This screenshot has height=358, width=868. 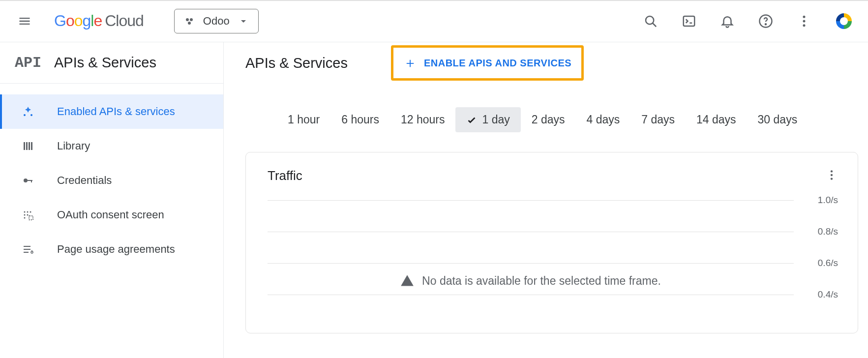 What do you see at coordinates (25, 21) in the screenshot?
I see `hamburger-menu-button` at bounding box center [25, 21].